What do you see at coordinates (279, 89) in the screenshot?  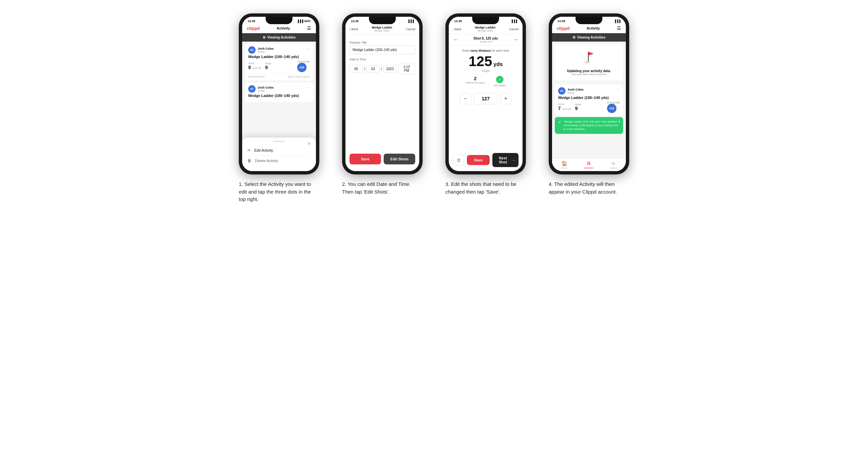 I see `card-header-2: JC Josh Coles Today ···` at bounding box center [279, 89].